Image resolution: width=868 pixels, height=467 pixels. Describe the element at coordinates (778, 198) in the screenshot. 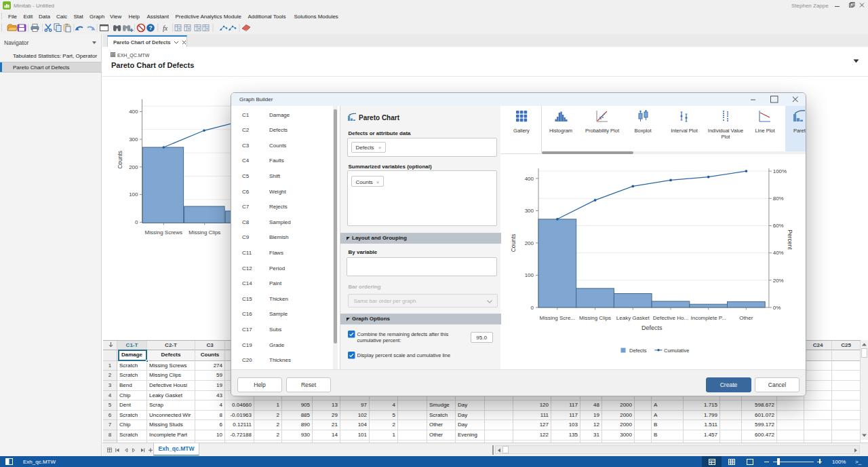

I see `svg-text: 80%` at that location.